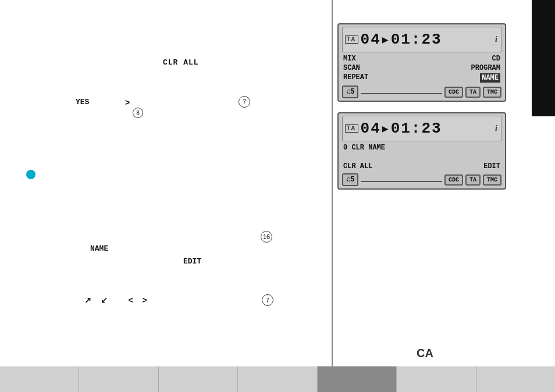 This screenshot has height=392, width=555. Describe the element at coordinates (490, 78) in the screenshot. I see `screen1-name-highlighted: NAME` at that location.